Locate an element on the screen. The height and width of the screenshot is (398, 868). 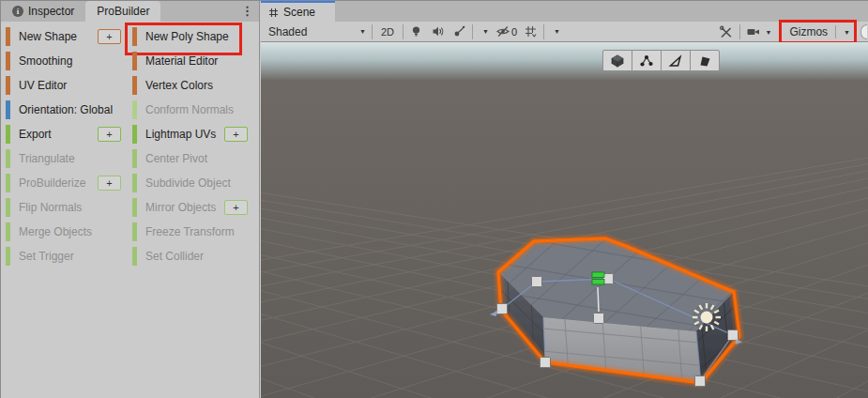
pb-button-material-editor: Material Editor is located at coordinates (192, 61).